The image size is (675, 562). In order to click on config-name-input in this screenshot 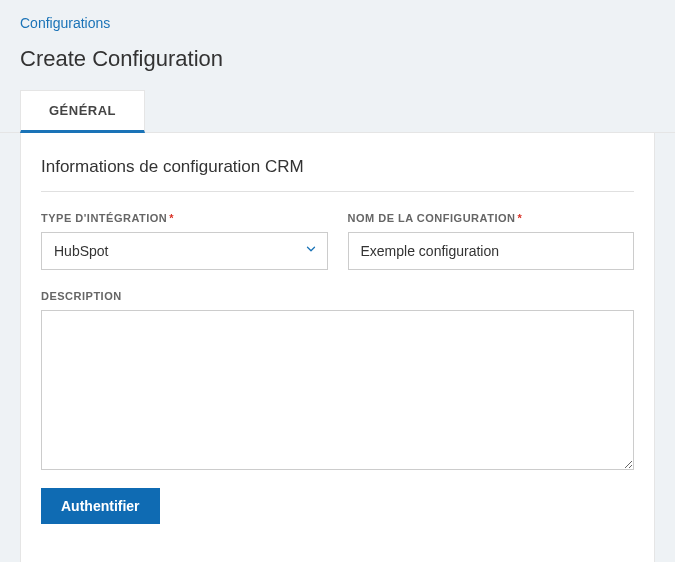, I will do `click(492, 251)`.